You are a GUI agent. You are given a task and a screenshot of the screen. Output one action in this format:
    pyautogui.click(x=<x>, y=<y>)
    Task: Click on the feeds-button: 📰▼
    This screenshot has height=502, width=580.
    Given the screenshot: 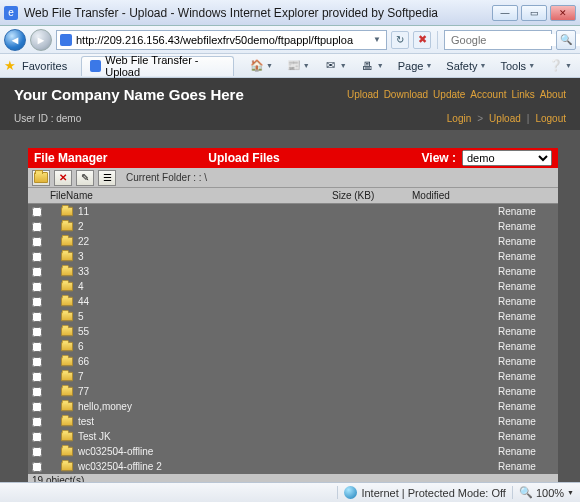 What is the action you would take?
    pyautogui.click(x=298, y=66)
    